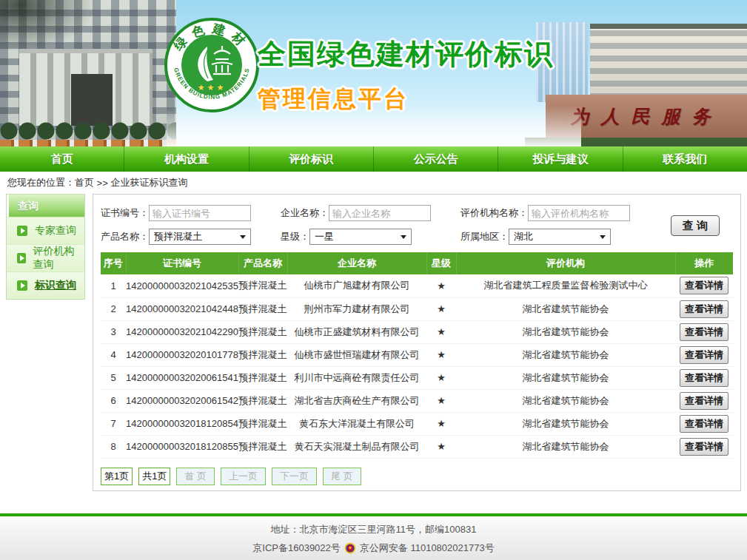  What do you see at coordinates (113, 377) in the screenshot?
I see `row-index: 5` at bounding box center [113, 377].